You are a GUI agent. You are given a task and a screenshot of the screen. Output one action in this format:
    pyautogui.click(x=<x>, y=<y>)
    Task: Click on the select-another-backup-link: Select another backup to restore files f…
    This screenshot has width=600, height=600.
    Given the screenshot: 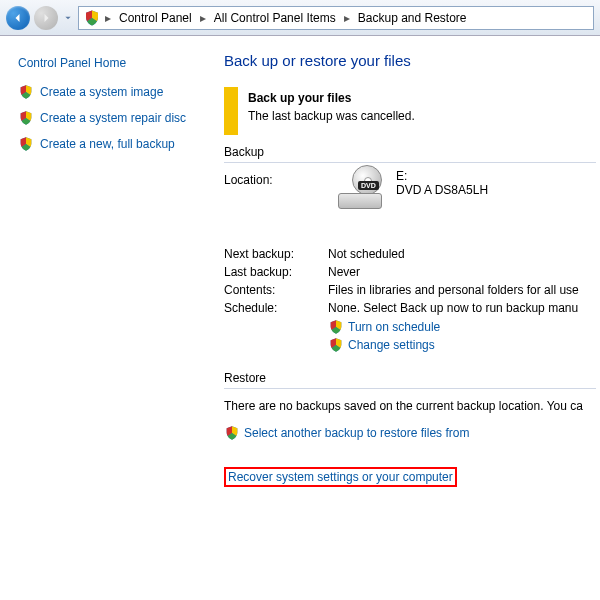 What is the action you would take?
    pyautogui.click(x=356, y=433)
    